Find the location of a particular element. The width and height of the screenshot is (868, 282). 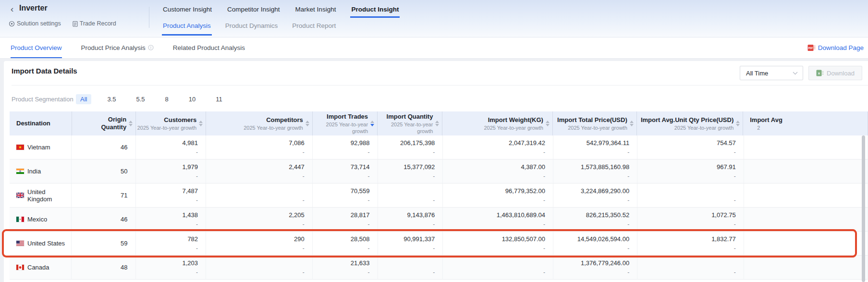

import-quantity-value: 9,143,876 is located at coordinates (406, 215).